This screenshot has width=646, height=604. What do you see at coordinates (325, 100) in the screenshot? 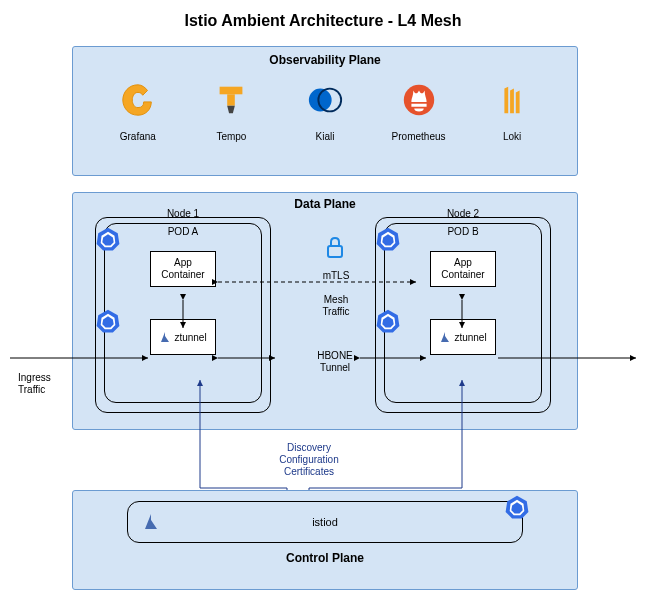
I see `kiali-icon` at bounding box center [325, 100].